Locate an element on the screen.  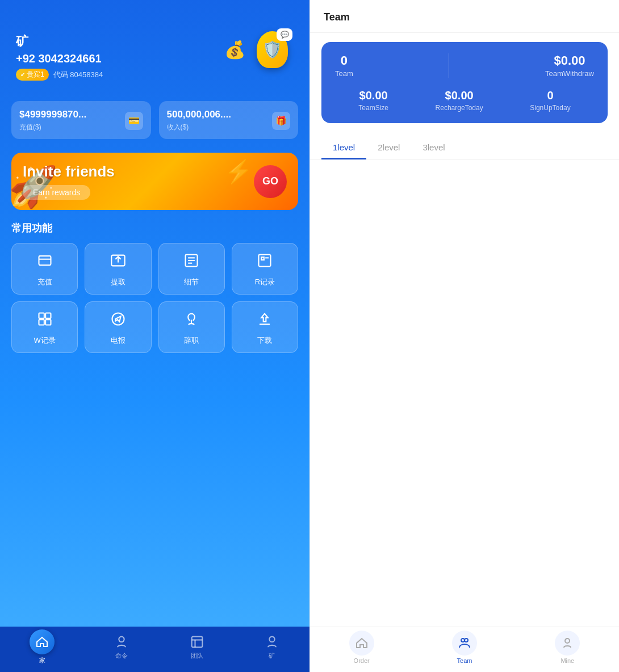
order-nav-icon is located at coordinates (362, 643).